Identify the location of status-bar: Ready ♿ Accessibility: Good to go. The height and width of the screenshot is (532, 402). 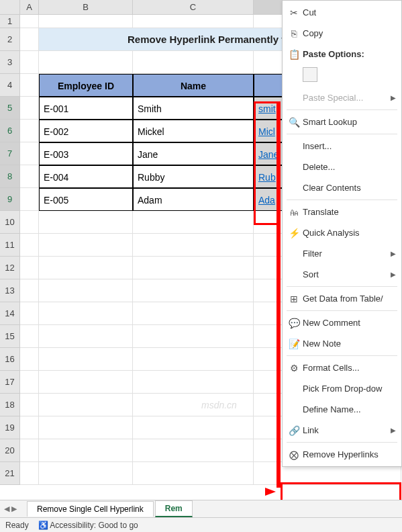
(201, 525).